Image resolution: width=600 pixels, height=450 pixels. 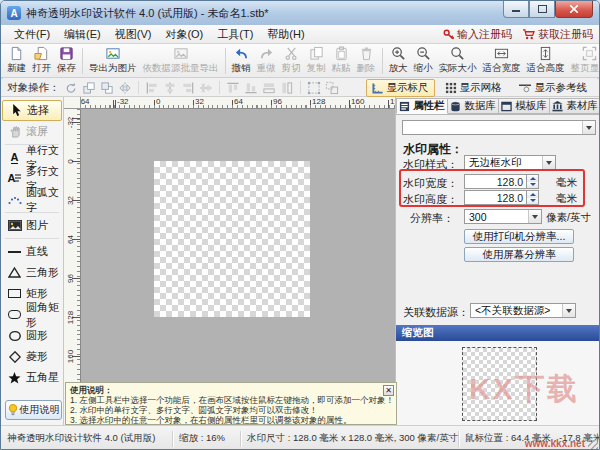 I want to click on resize-grip, so click(x=593, y=445).